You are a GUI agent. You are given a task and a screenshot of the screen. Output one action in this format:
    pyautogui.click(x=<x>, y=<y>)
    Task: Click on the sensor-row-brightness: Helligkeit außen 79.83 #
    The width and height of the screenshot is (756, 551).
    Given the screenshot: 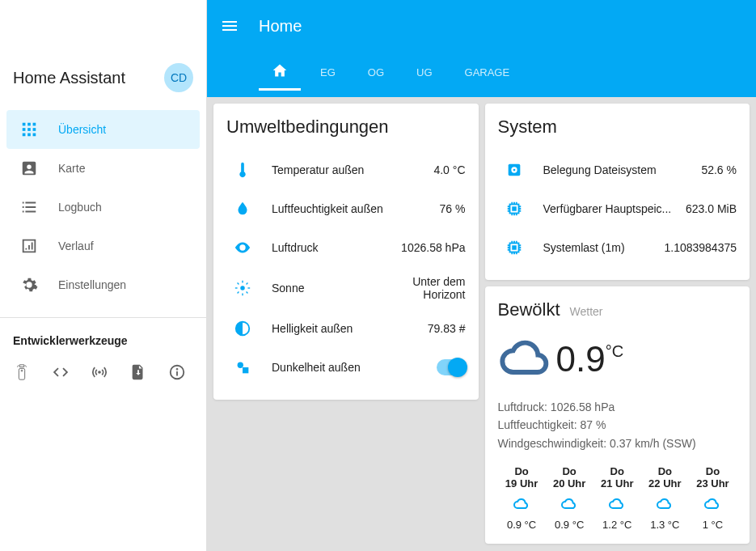 What is the action you would take?
    pyautogui.click(x=346, y=328)
    